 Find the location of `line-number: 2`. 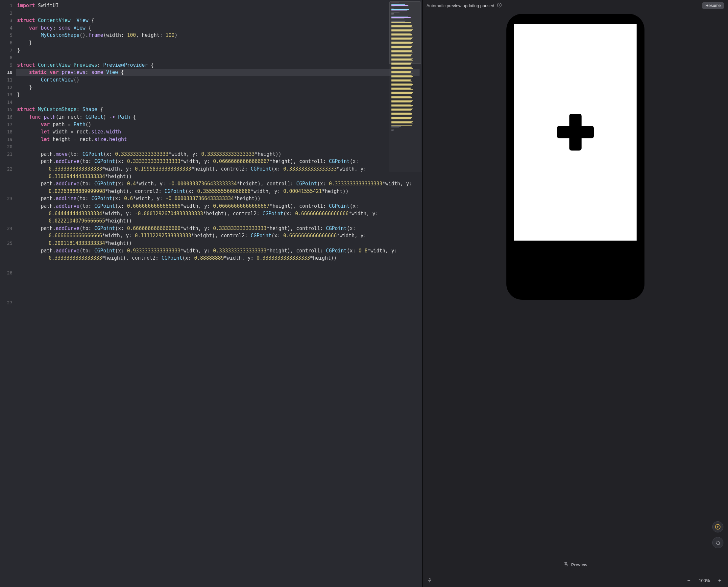

line-number: 2 is located at coordinates (6, 14).